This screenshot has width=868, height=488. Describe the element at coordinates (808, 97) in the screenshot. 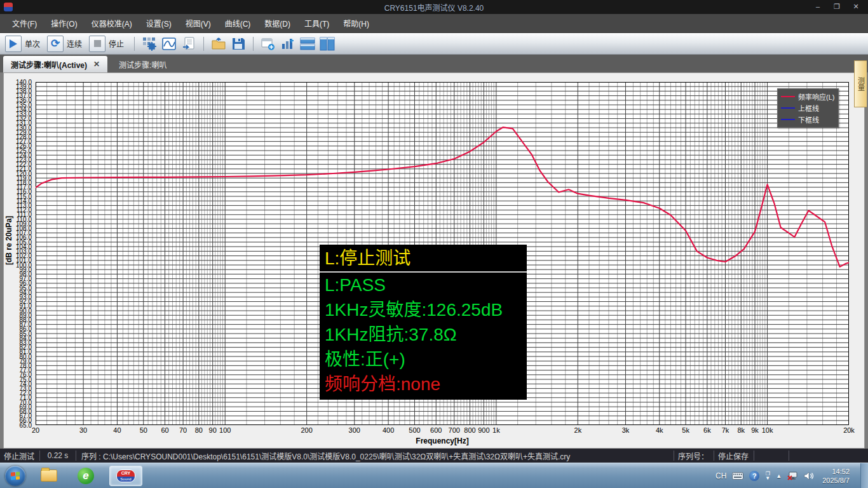

I see `legend-entry: 频率响应(L)` at that location.